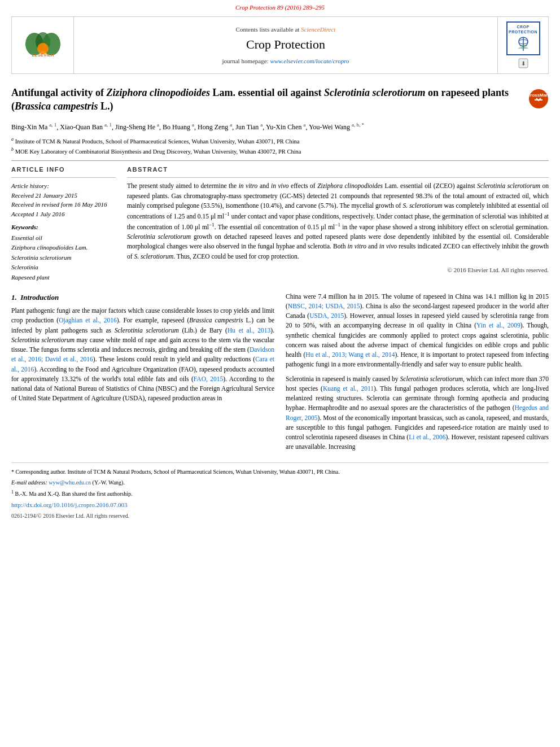 Image resolution: width=560 pixels, height=747 pixels. I want to click on journal-citation-text: Crop Protection 89 (2016) 289–295, so click(280, 7).